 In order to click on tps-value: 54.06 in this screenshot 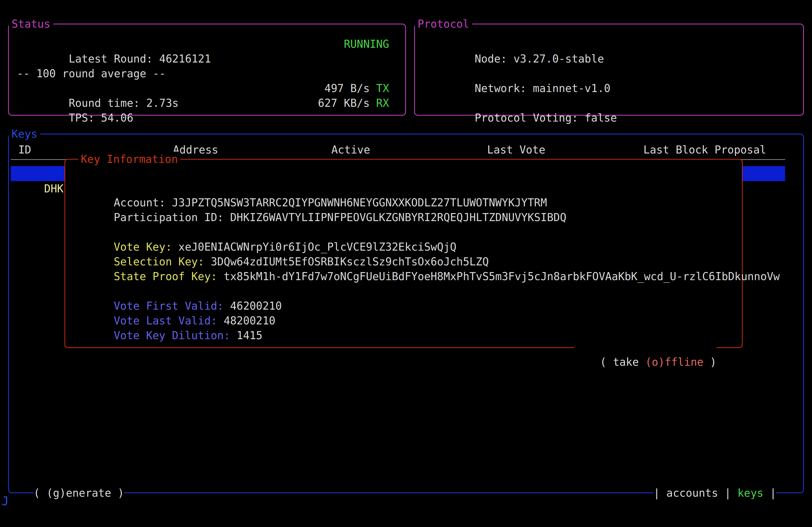, I will do `click(117, 118)`.